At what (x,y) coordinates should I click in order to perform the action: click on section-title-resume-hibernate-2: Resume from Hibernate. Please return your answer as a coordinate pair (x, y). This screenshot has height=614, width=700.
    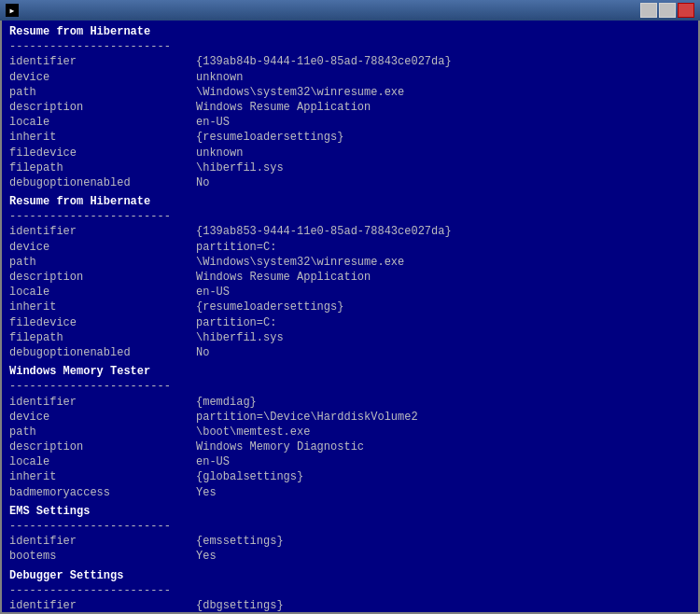
    Looking at the image, I should click on (350, 202).